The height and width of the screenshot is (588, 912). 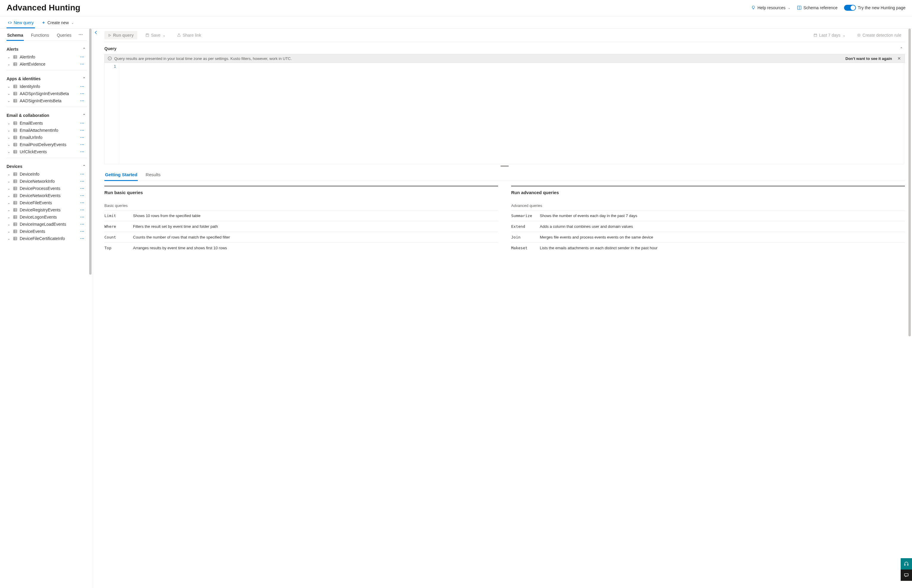 What do you see at coordinates (722, 226) in the screenshot?
I see `query-description: Adds a column that combines user and dom…` at bounding box center [722, 226].